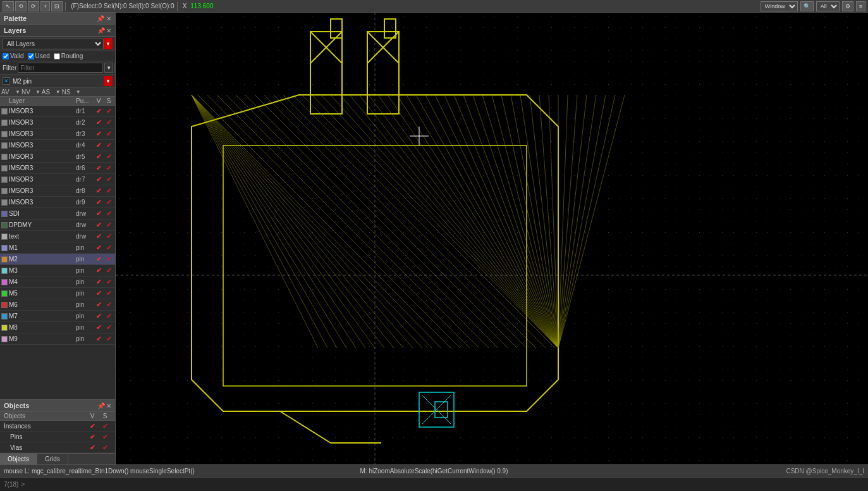 This screenshot has height=491, width=868. Describe the element at coordinates (58, 191) in the screenshot. I see `layer-row: IMSOR3dr8✔✔` at that location.